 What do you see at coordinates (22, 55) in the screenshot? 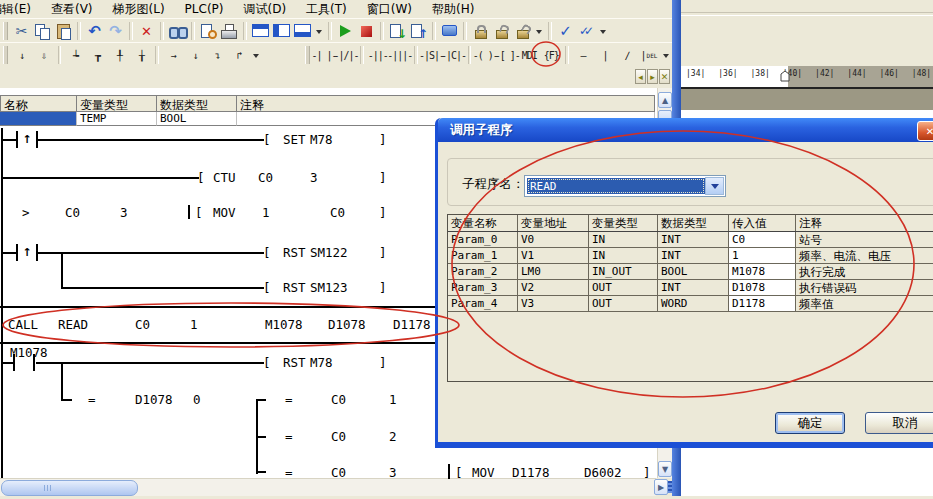
I see `arrow-down-solid-icon: ↓` at bounding box center [22, 55].